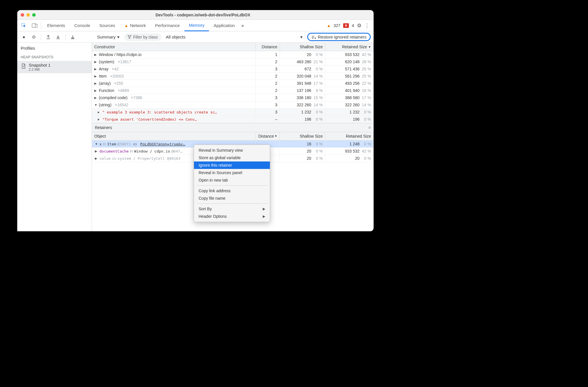 The width and height of the screenshot is (588, 387). What do you see at coordinates (224, 26) in the screenshot?
I see `tab-application: Application` at bounding box center [224, 26].